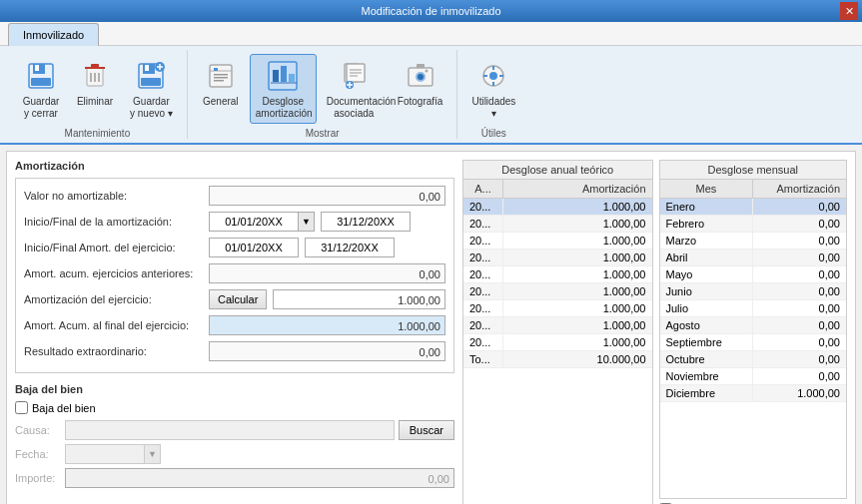 This screenshot has width=862, height=504. I want to click on tab-inmovilizado: Inmovilizado, so click(54, 34).